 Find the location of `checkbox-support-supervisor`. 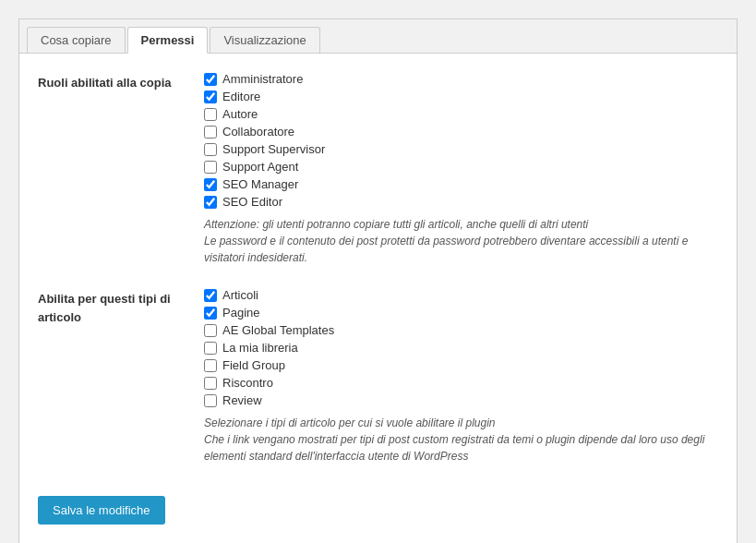

checkbox-support-supervisor is located at coordinates (210, 150).